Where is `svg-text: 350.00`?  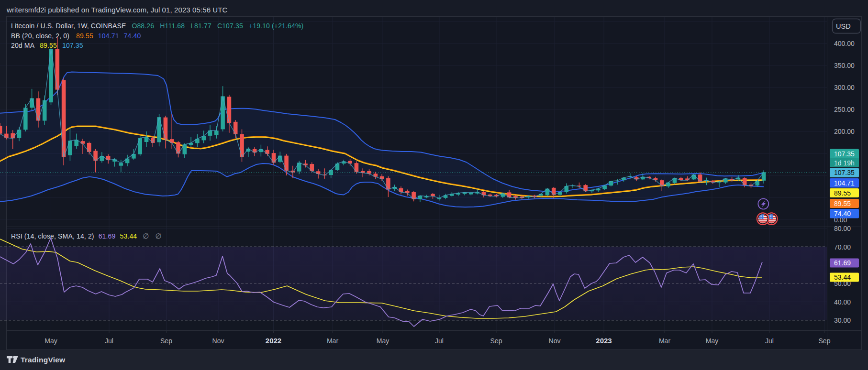 svg-text: 350.00 is located at coordinates (844, 65).